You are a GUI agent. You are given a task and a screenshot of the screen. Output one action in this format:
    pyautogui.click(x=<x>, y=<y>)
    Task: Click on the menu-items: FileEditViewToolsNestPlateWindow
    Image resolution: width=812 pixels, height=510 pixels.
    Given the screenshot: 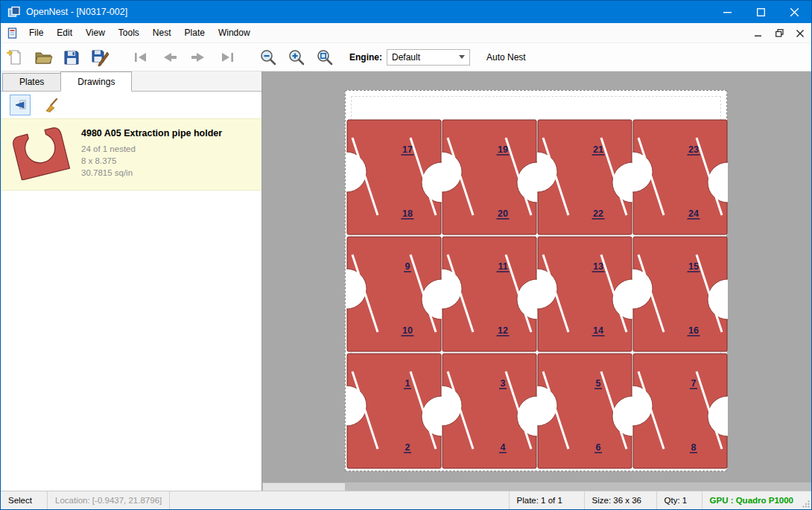 What is the action you would take?
    pyautogui.click(x=140, y=33)
    